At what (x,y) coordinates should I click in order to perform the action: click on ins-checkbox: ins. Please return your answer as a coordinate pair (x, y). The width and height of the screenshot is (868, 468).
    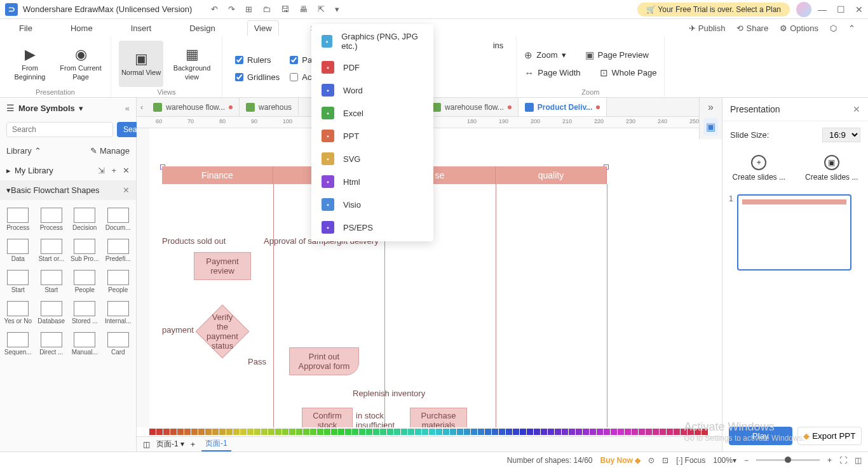
    Looking at the image, I should click on (498, 46).